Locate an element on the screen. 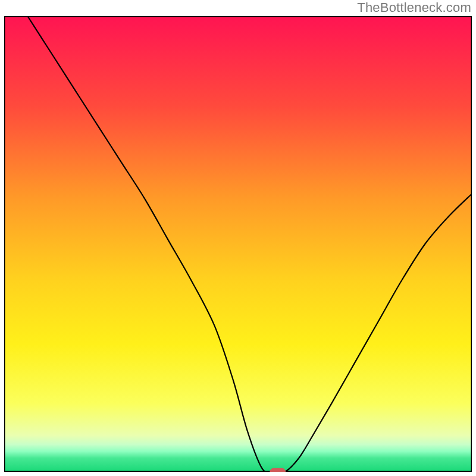  optimal-point-marker is located at coordinates (277, 470).